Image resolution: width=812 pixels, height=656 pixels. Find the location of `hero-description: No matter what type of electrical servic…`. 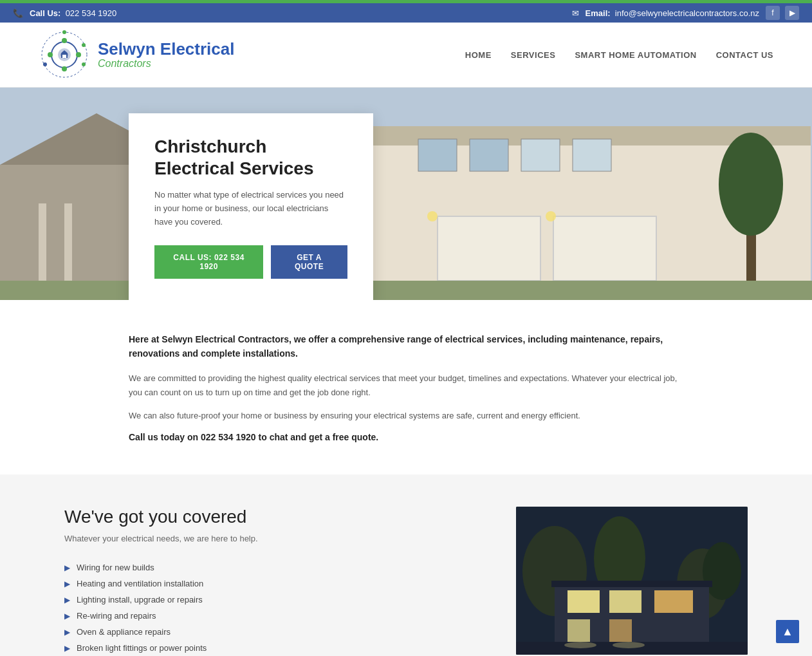

hero-description: No matter what type of electrical servic… is located at coordinates (251, 209).